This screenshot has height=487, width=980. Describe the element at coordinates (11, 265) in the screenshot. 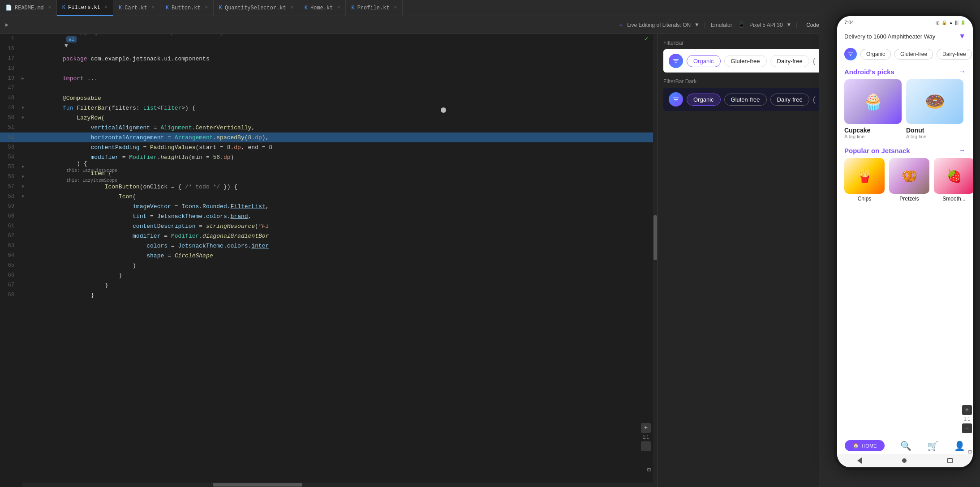

I see `line-number: 65` at that location.